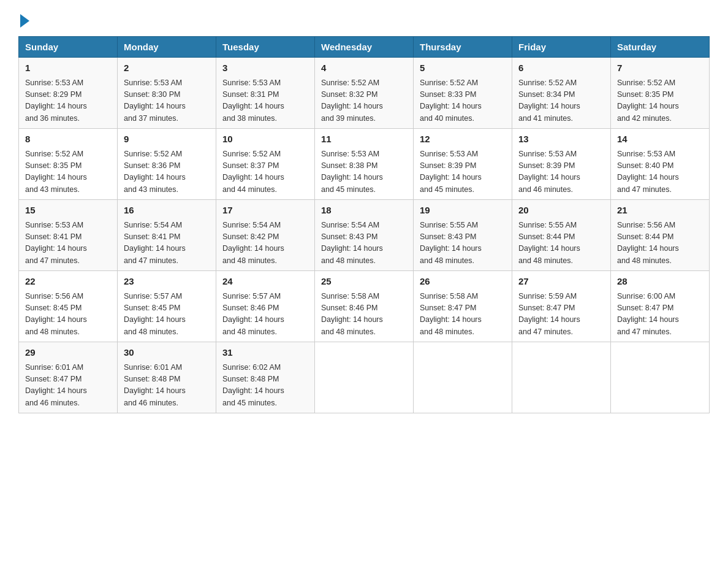  What do you see at coordinates (364, 69) in the screenshot?
I see `day-number: 4` at bounding box center [364, 69].